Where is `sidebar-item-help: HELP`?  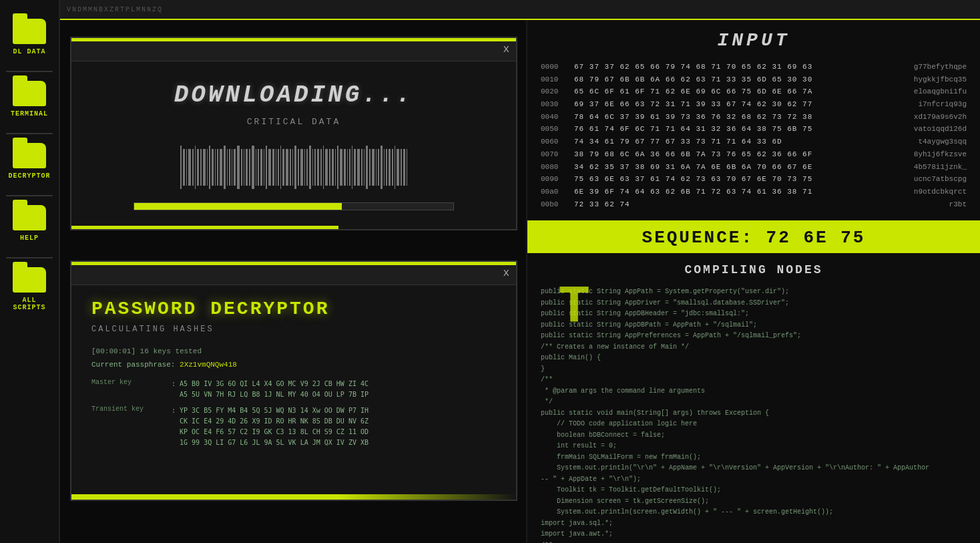 sidebar-item-help: HELP is located at coordinates (29, 223).